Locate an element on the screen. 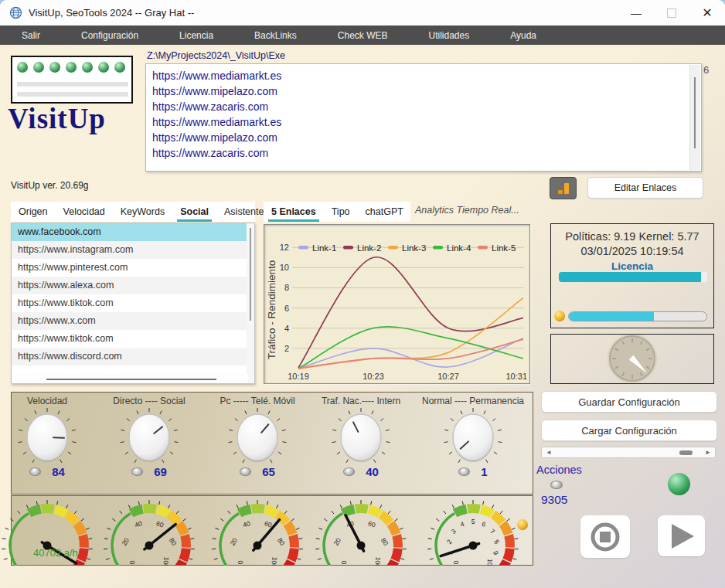 The width and height of the screenshot is (725, 588). knob-value: 65 is located at coordinates (269, 471).